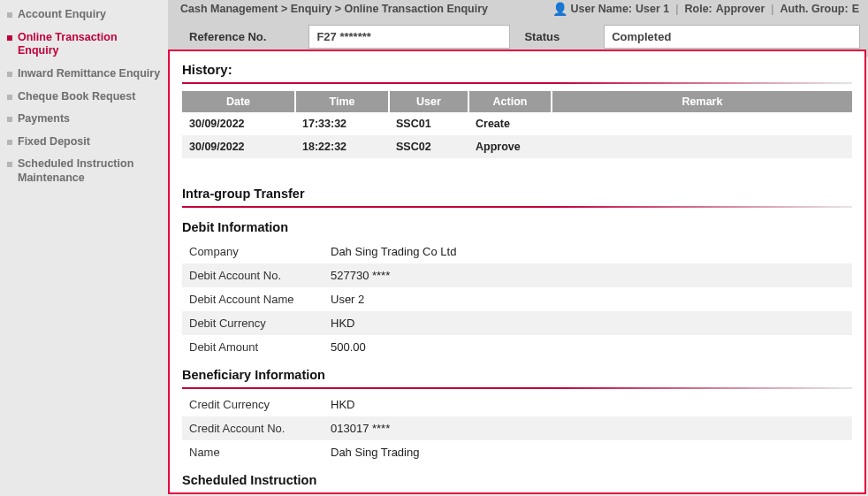 Image resolution: width=868 pixels, height=496 pixels. I want to click on kv-row: Debit Account No. 527730 ****, so click(517, 276).